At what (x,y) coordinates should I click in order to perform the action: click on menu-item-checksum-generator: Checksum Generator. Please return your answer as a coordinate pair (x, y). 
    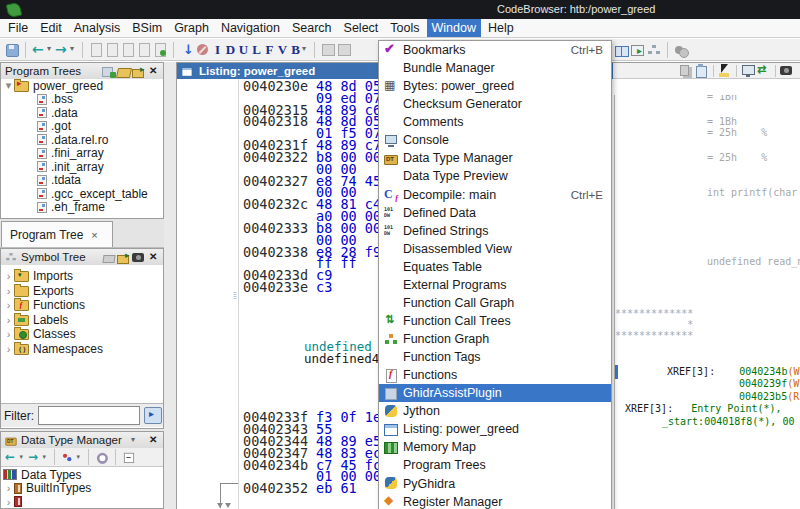
    Looking at the image, I should click on (495, 104).